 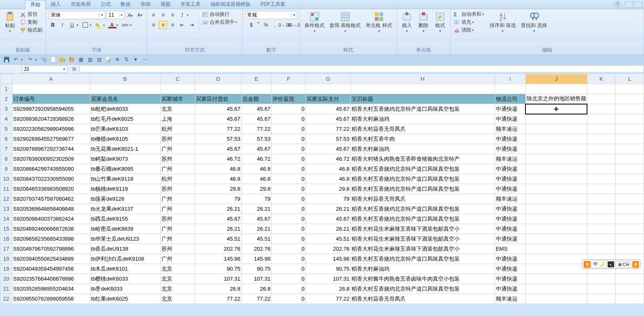 What do you see at coordinates (116, 15) in the screenshot?
I see `font-size-combo: ▾` at bounding box center [116, 15].